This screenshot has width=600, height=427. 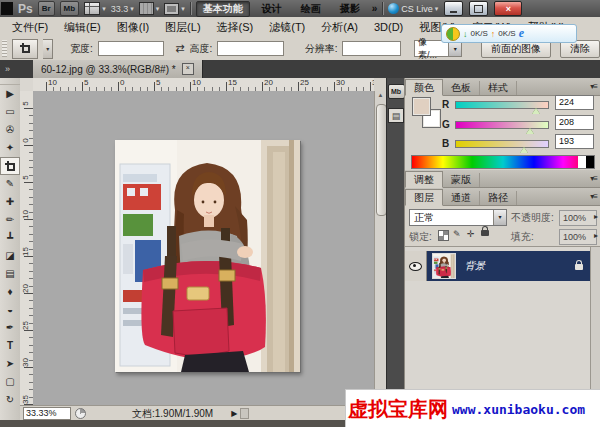 What do you see at coordinates (250, 48) in the screenshot?
I see `height-input` at bounding box center [250, 48].